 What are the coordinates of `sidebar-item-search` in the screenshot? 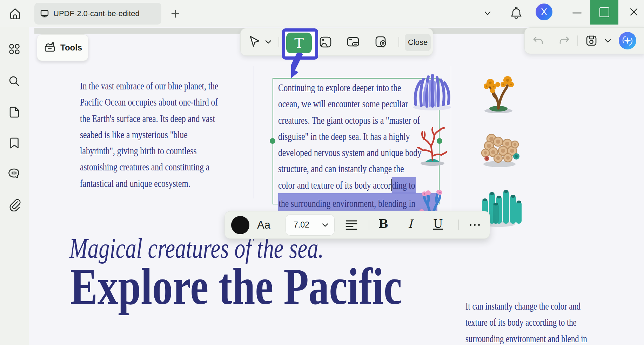 It's located at (14, 81).